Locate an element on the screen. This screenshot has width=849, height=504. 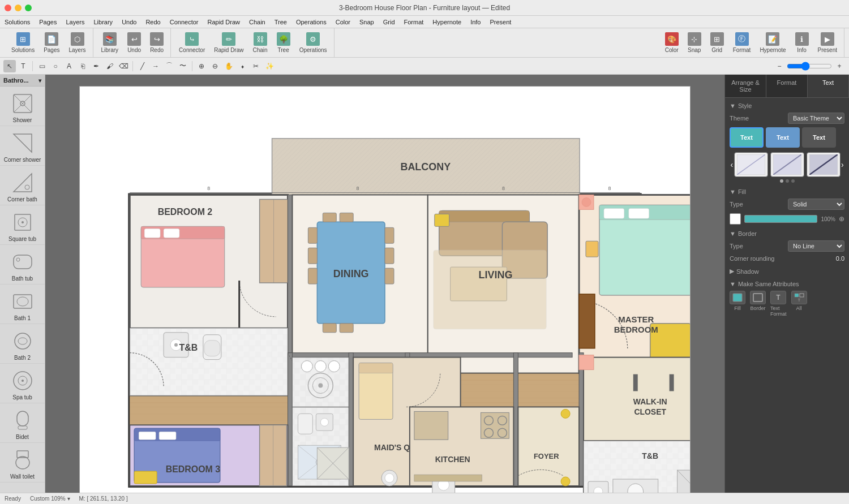
shadow-collapse-icon: ▶ is located at coordinates (732, 272).